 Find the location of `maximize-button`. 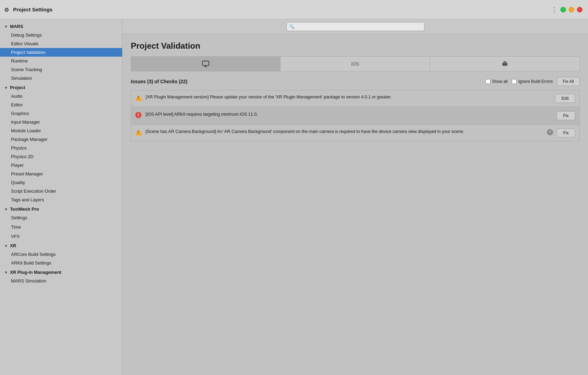

maximize-button is located at coordinates (563, 10).